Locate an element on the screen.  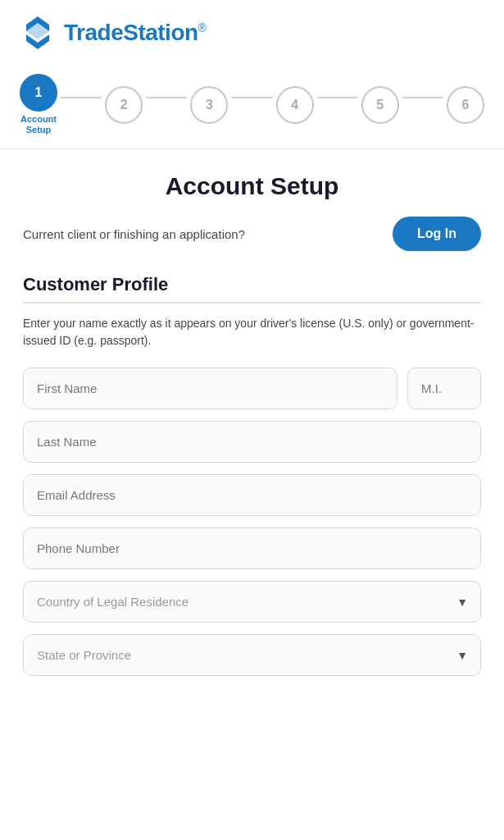
last-name-input is located at coordinates (252, 441).